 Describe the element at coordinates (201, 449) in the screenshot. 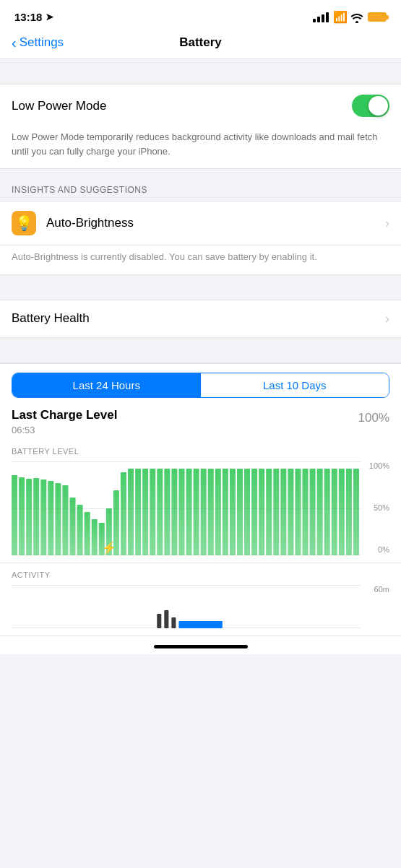

I see `battery-level-chart-label: BATTERY LEVEL` at that location.